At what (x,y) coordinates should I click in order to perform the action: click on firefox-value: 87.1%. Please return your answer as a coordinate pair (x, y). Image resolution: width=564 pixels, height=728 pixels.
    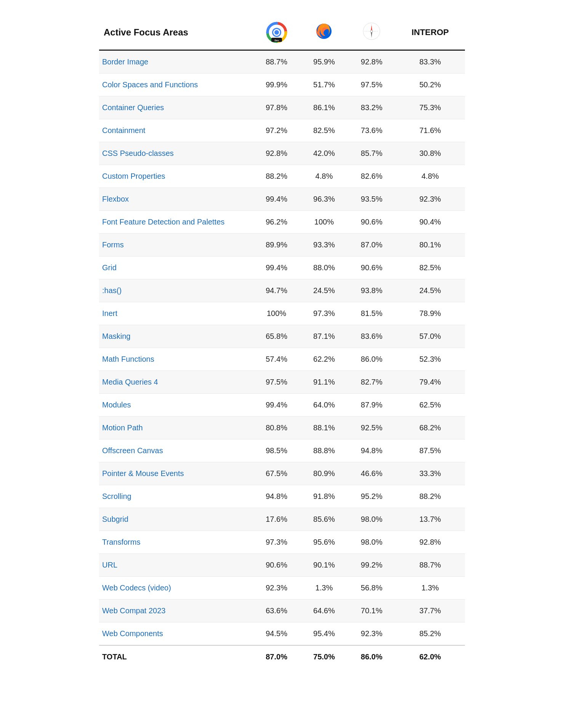
    Looking at the image, I should click on (324, 337).